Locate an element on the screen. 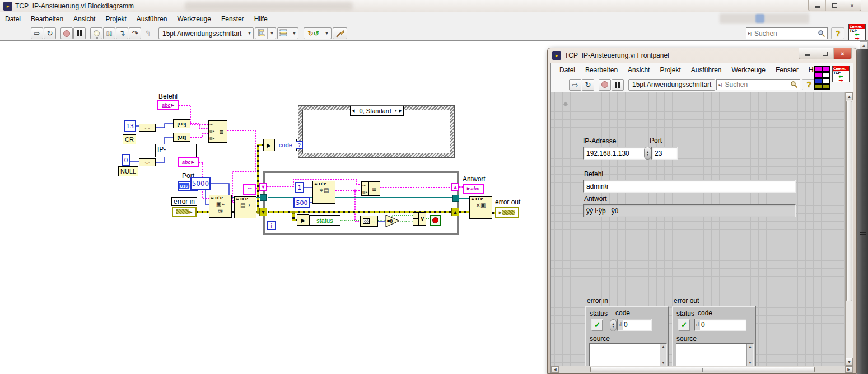 Image resolution: width=868 pixels, height=374 pixels. scroll-right-icon: ▶ is located at coordinates (849, 370).